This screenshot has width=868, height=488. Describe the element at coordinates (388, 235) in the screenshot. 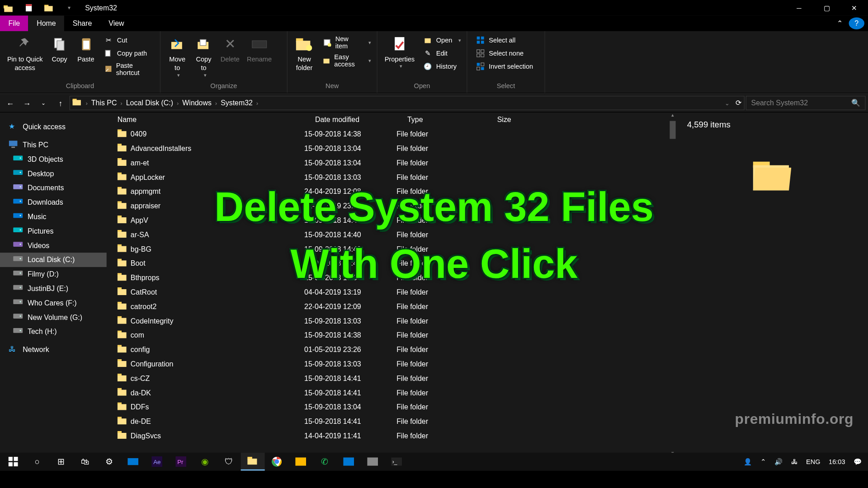

I see `table-row: ar-SA15-09-2018 14:40File folder` at that location.